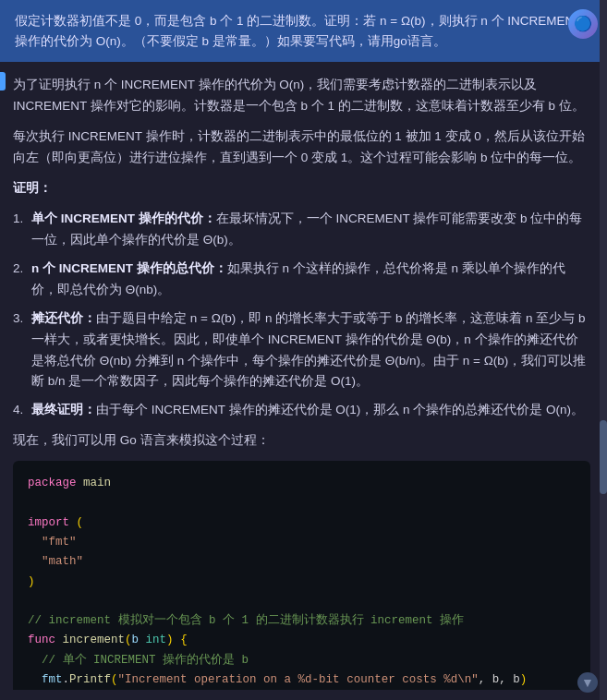 This screenshot has width=607, height=700. Describe the element at coordinates (583, 24) in the screenshot. I see `avatar: 🔵` at that location.